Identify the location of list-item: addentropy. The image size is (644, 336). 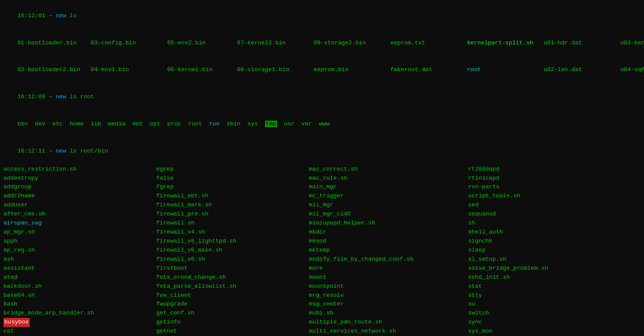
(80, 178).